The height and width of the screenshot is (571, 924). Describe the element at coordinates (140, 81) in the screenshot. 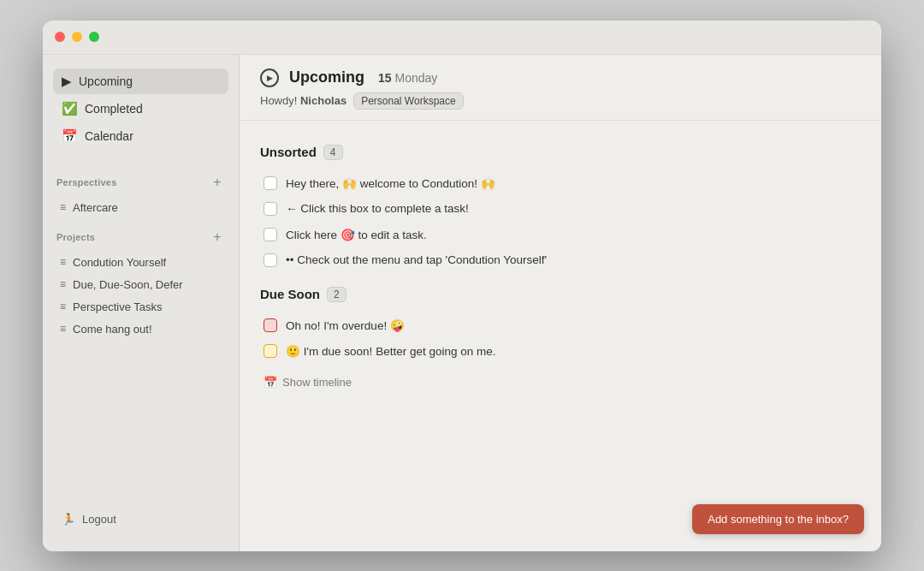

I see `sidebar-item-upcoming: ▶ Upcoming` at that location.